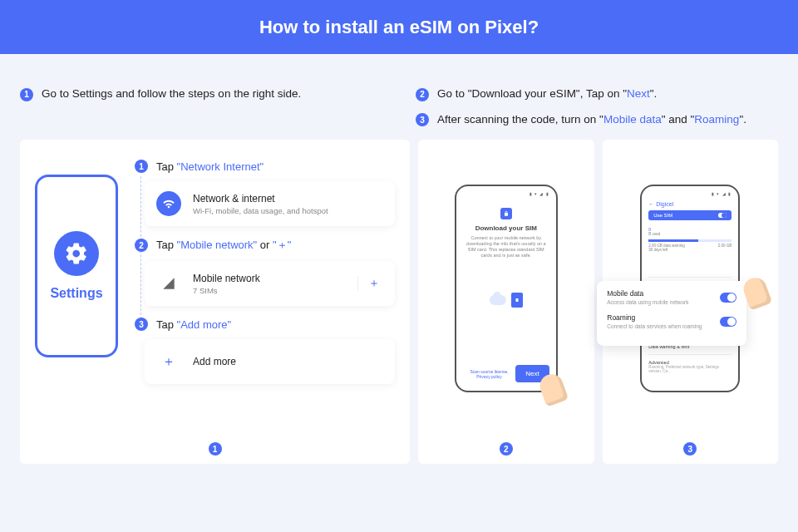  I want to click on badge-3: 3, so click(422, 120).